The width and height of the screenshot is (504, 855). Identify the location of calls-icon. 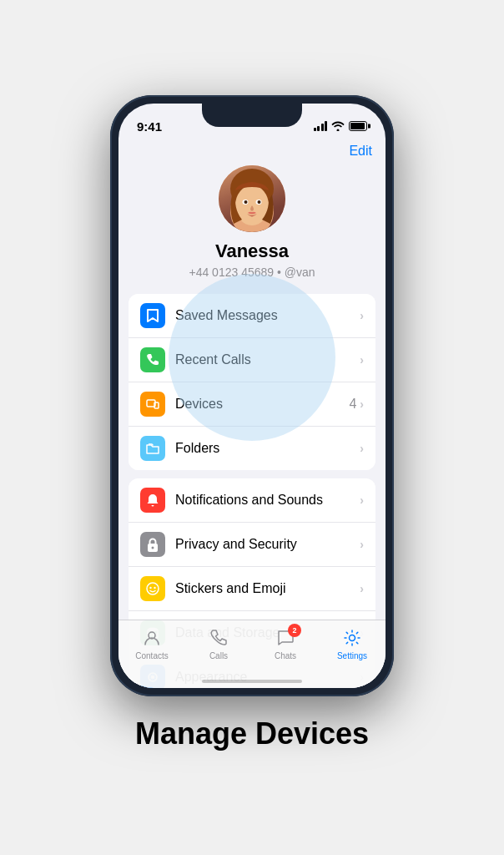
(219, 638).